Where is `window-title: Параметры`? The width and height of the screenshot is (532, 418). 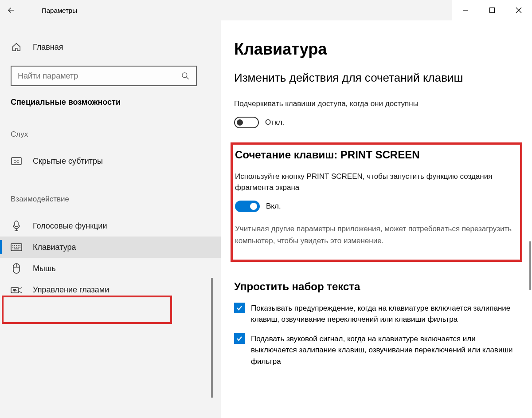 window-title: Параметры is located at coordinates (59, 11).